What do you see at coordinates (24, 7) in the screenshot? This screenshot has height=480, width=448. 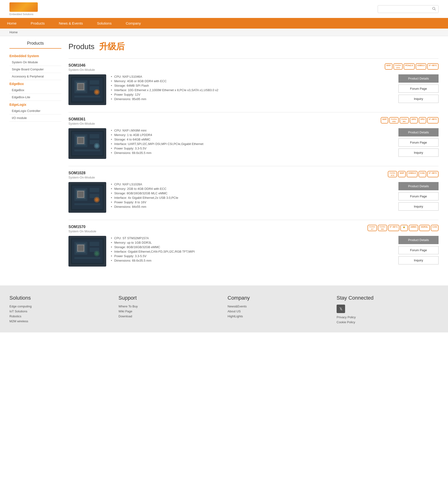 I see `logo` at bounding box center [24, 7].